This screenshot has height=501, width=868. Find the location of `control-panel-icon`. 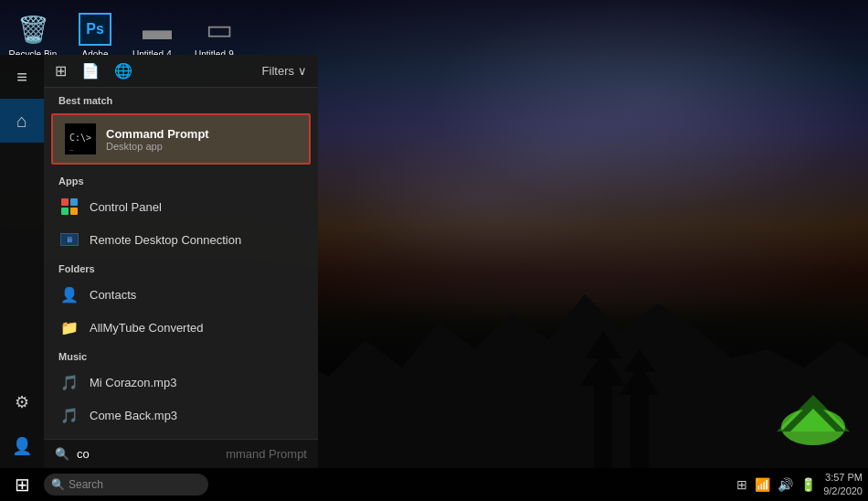

control-panel-icon is located at coordinates (69, 207).